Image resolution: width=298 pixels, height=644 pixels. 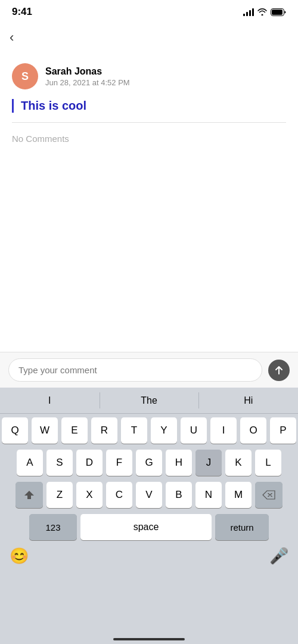 I want to click on key-p: P, so click(x=283, y=431).